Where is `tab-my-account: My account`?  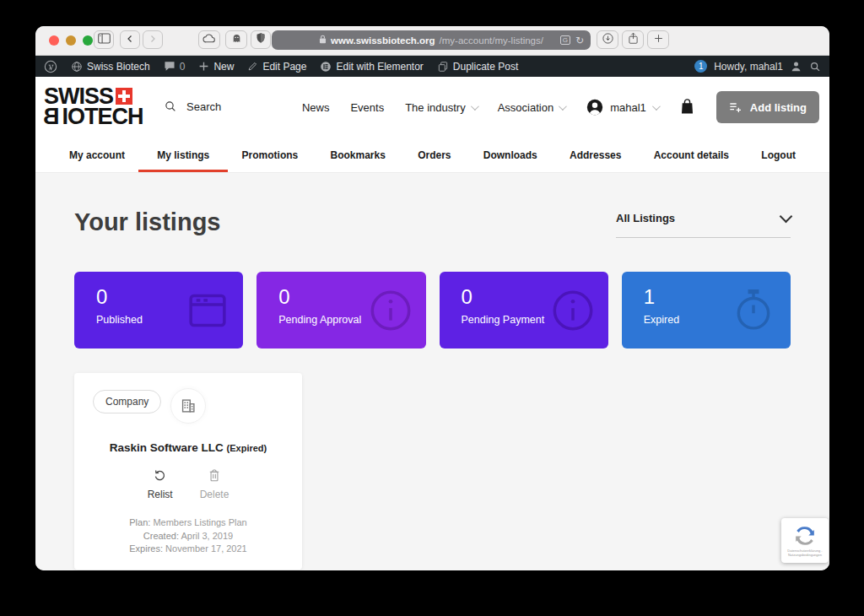
tab-my-account: My account is located at coordinates (97, 155).